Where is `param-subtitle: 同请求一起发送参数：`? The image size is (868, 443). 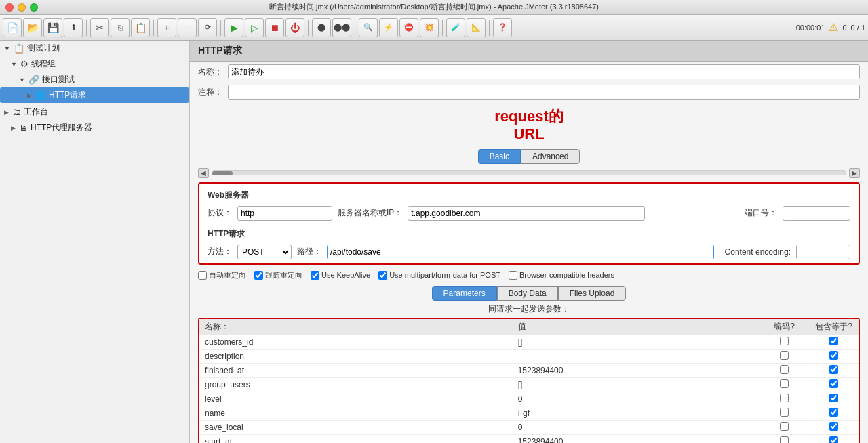
param-subtitle: 同请求一起发送参数： is located at coordinates (529, 309).